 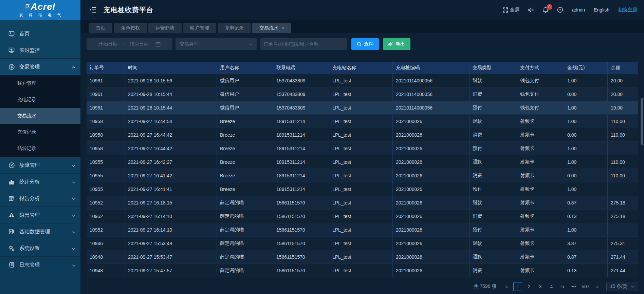 What do you see at coordinates (361, 149) in the screenshot?
I see `table-cell: LPL_test` at bounding box center [361, 149].